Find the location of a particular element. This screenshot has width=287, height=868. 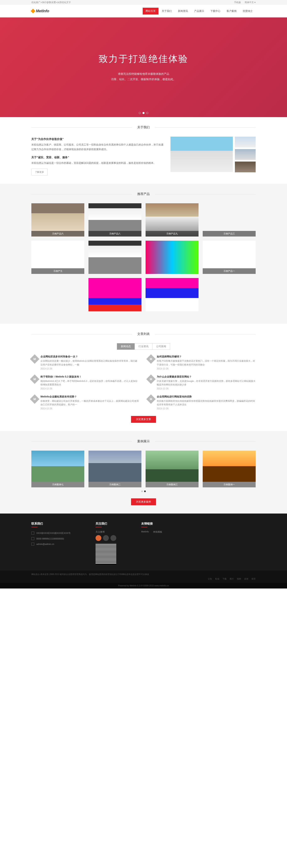

about-h1: 关于"为合作伙伴创造价值" is located at coordinates (98, 139).